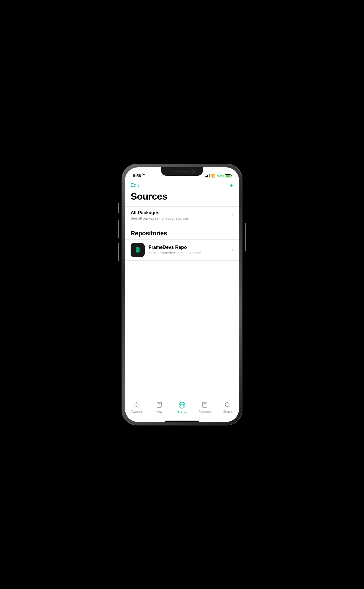 The height and width of the screenshot is (589, 364). I want to click on signal-icon, so click(207, 176).